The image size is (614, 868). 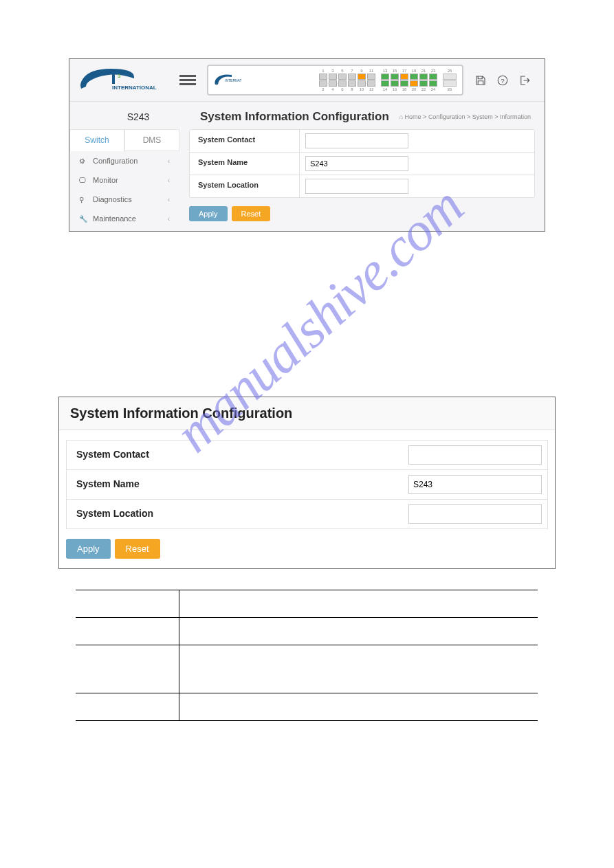 I want to click on sidebar-tabs: Switch DMS, so click(x=124, y=140).